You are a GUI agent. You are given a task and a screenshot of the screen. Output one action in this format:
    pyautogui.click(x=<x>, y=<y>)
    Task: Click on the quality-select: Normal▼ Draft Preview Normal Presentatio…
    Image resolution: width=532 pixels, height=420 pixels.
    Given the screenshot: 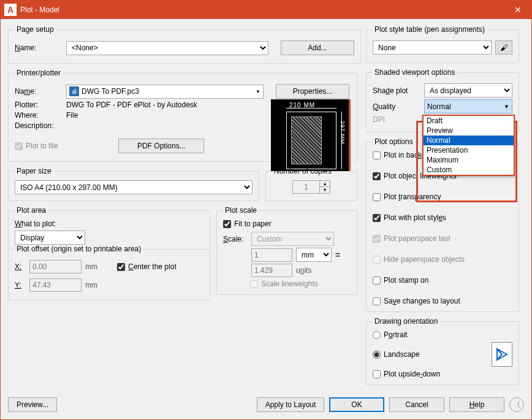 What is the action you would take?
    pyautogui.click(x=468, y=107)
    